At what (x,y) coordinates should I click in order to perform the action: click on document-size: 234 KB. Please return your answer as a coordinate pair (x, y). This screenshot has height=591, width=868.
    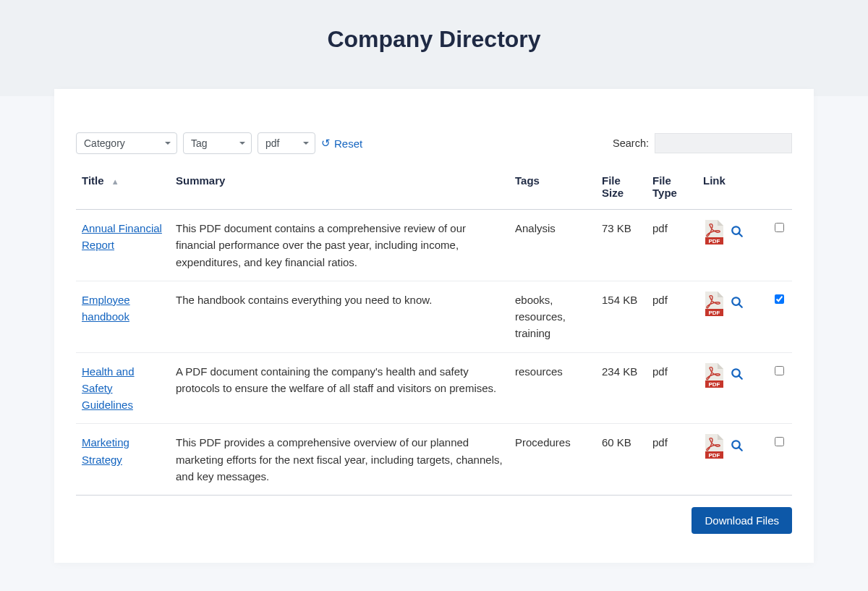
    Looking at the image, I should click on (621, 388).